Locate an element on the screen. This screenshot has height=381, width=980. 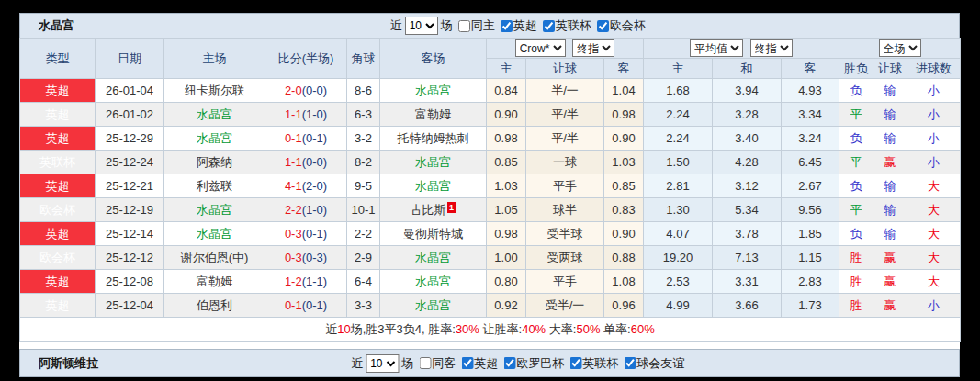
euro-odds-group-header: 平均值 终指 is located at coordinates (742, 49).